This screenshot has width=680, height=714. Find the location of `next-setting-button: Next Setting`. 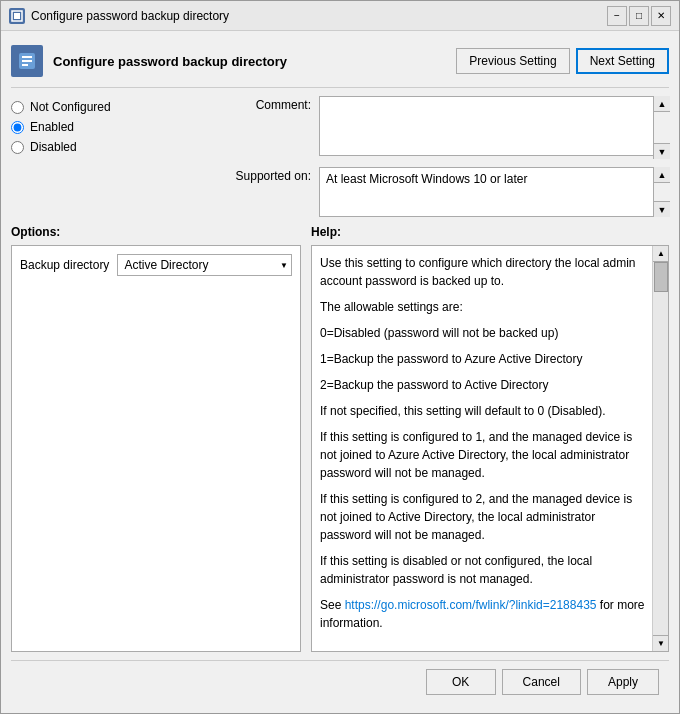

next-setting-button: Next Setting is located at coordinates (622, 61).